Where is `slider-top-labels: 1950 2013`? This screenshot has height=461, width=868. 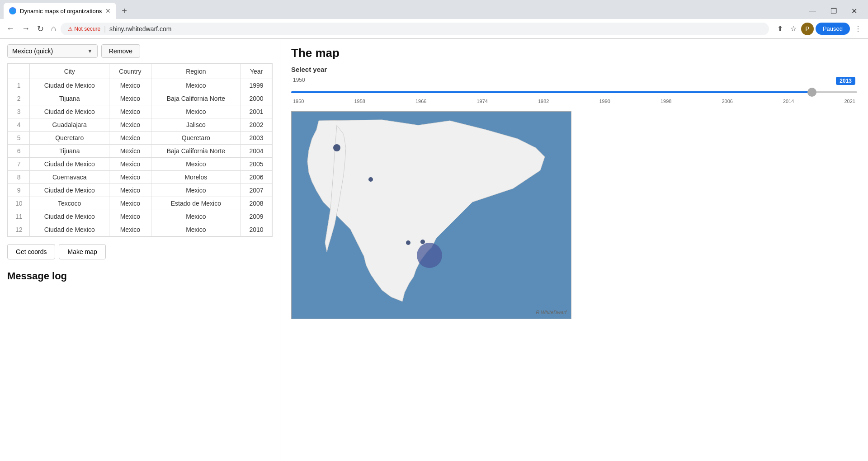 slider-top-labels: 1950 2013 is located at coordinates (574, 81).